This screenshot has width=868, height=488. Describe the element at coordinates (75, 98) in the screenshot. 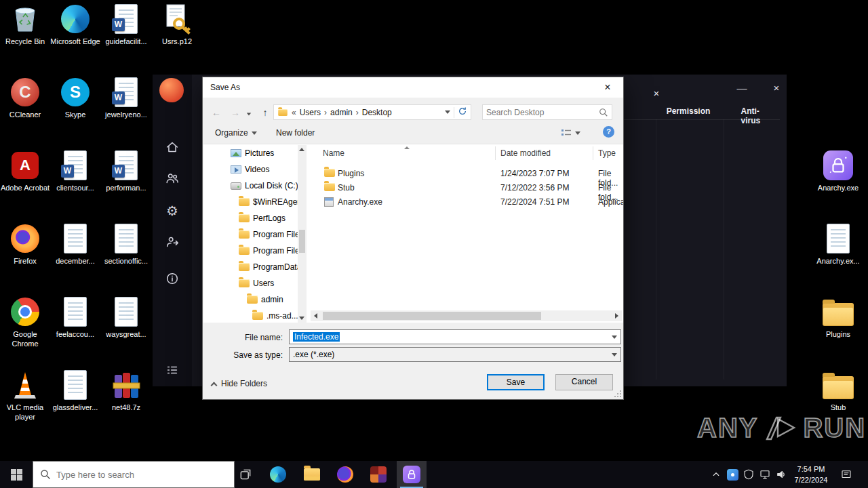

I see `desktop-icon-skype: Skype` at that location.